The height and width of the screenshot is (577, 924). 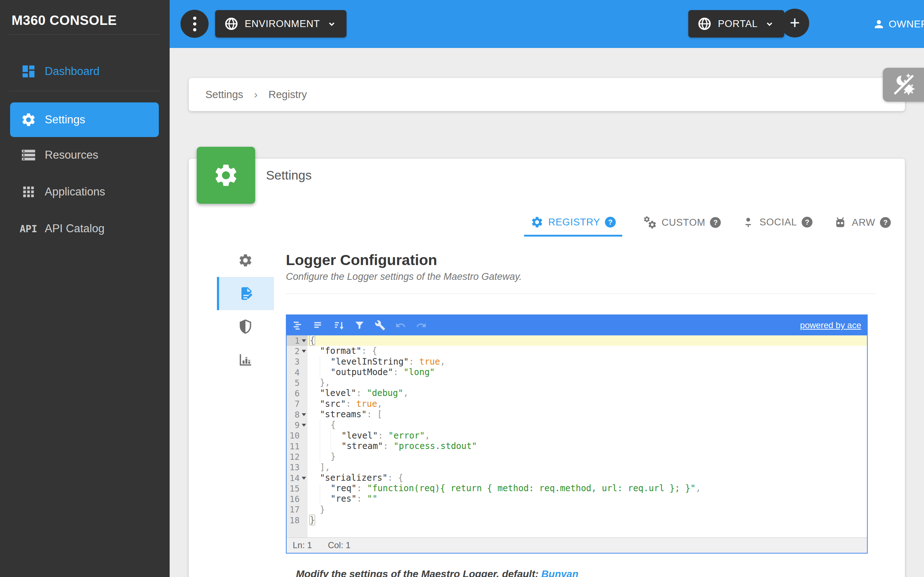 What do you see at coordinates (573, 226) in the screenshot?
I see `tab-registry: REGISTRY ?` at bounding box center [573, 226].